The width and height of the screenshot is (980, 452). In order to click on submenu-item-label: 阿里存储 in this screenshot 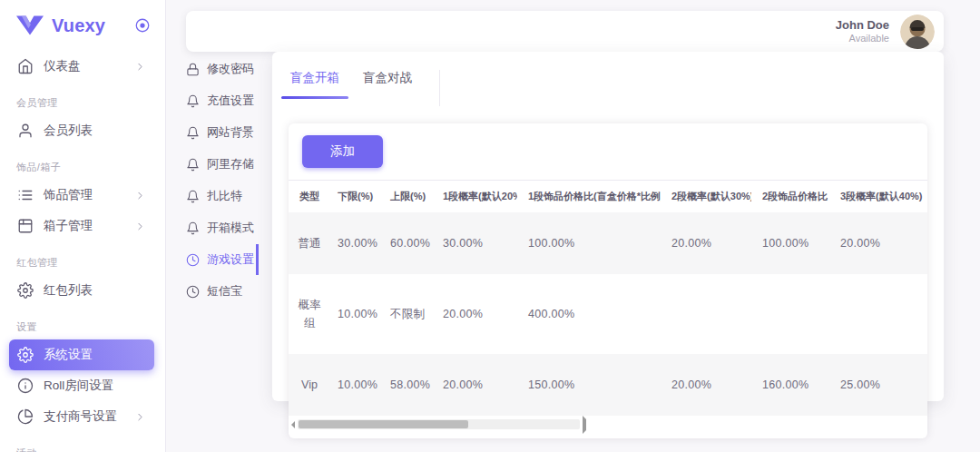, I will do `click(230, 164)`.